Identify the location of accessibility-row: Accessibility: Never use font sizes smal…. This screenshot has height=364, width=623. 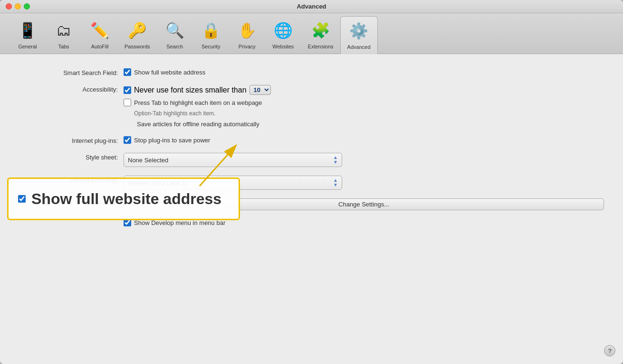
(312, 106).